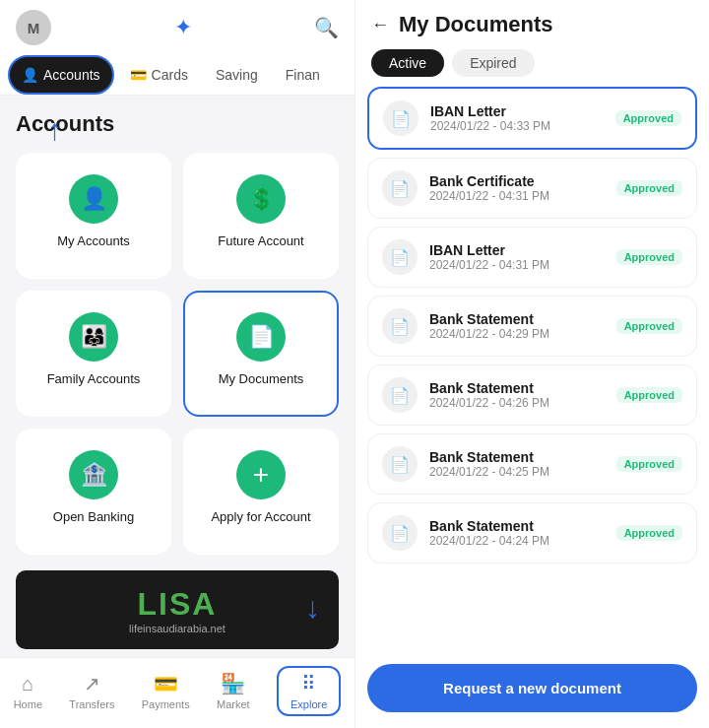  Describe the element at coordinates (30, 75) in the screenshot. I see `accounts-tab-icon: 👤` at that location.